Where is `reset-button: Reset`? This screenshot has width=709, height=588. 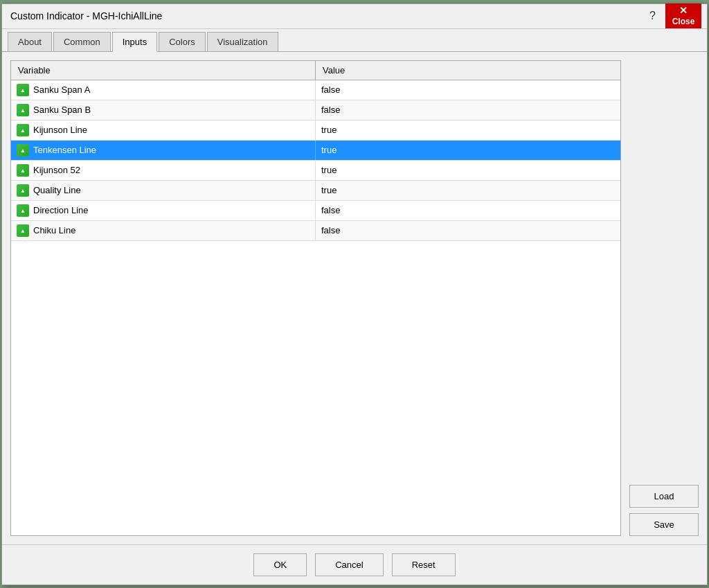 reset-button: Reset is located at coordinates (424, 565).